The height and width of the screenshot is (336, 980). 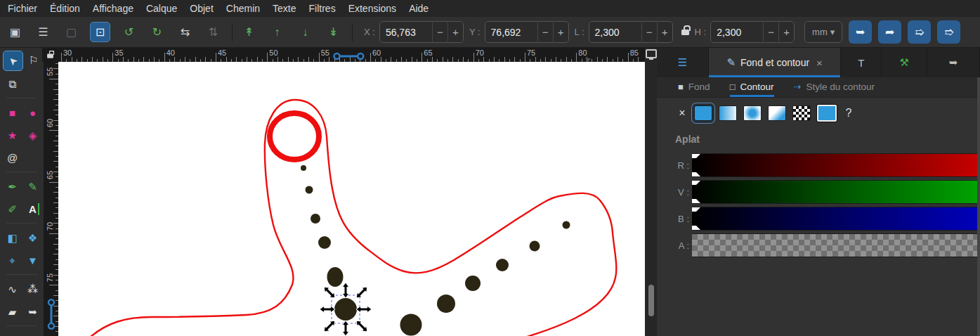 I want to click on x-field: 56,763−+, so click(x=422, y=32).